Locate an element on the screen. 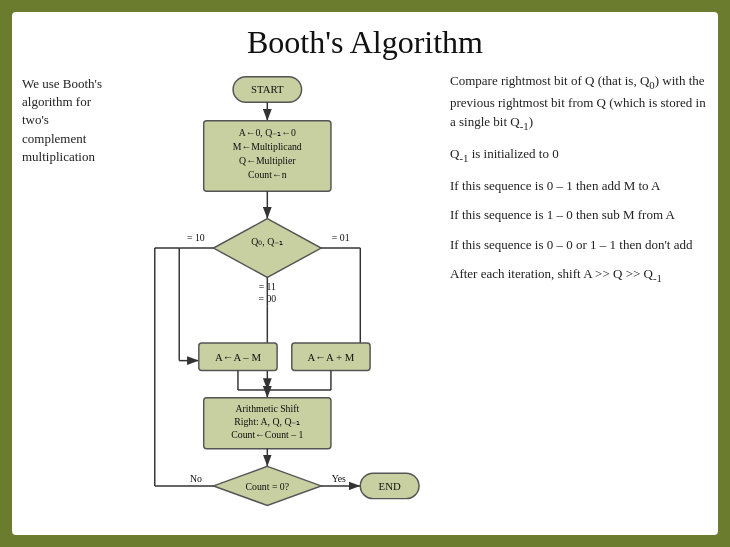 The image size is (730, 547). svg-text: A←0, Q₋₁←0 is located at coordinates (268, 132).